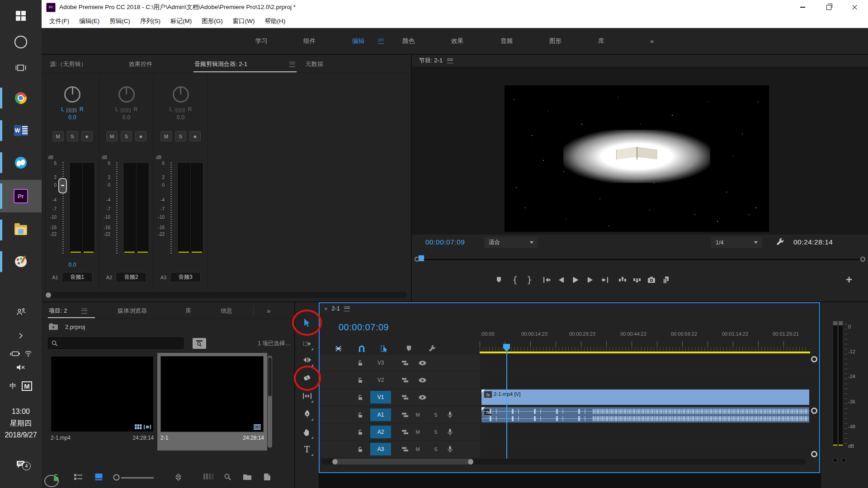 This screenshot has height=488, width=868. What do you see at coordinates (67, 327) in the screenshot?
I see `project-breadcrumb: 2.prproj` at bounding box center [67, 327].